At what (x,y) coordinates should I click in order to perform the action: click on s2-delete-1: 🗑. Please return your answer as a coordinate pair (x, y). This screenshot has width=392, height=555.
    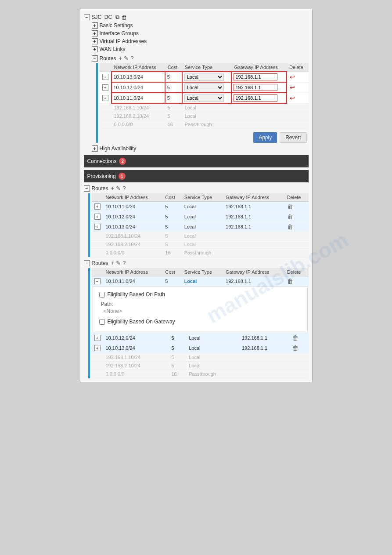
    Looking at the image, I should click on (297, 207).